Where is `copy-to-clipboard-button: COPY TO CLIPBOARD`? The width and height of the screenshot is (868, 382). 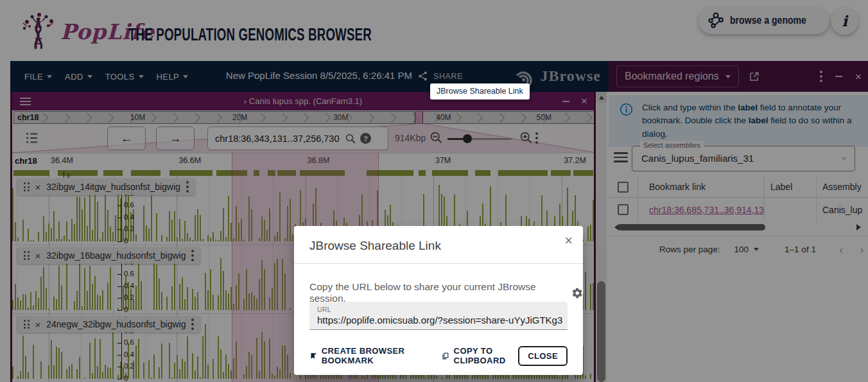 copy-to-clipboard-button: COPY TO CLIPBOARD is located at coordinates (480, 356).